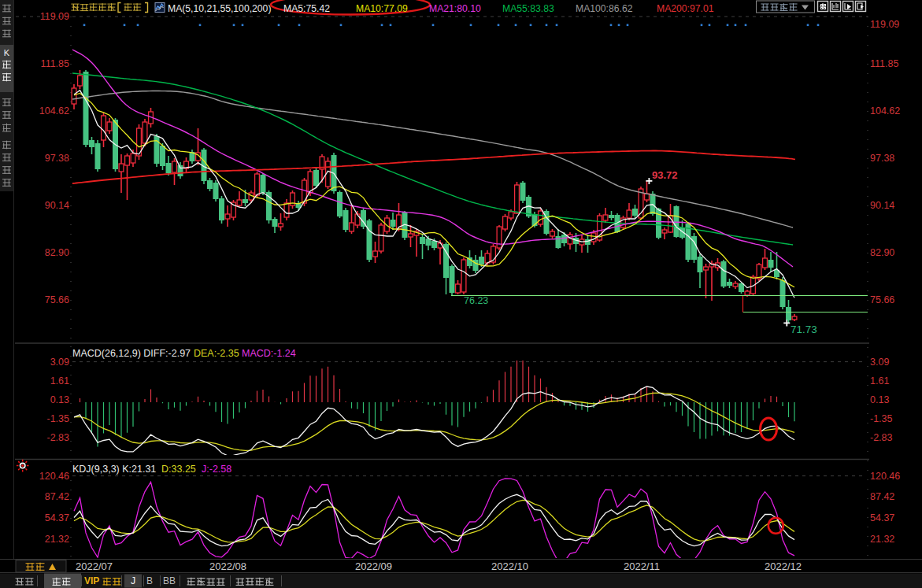 The image size is (922, 588). What do you see at coordinates (91, 581) in the screenshot?
I see `svg-text: VIP` at bounding box center [91, 581].